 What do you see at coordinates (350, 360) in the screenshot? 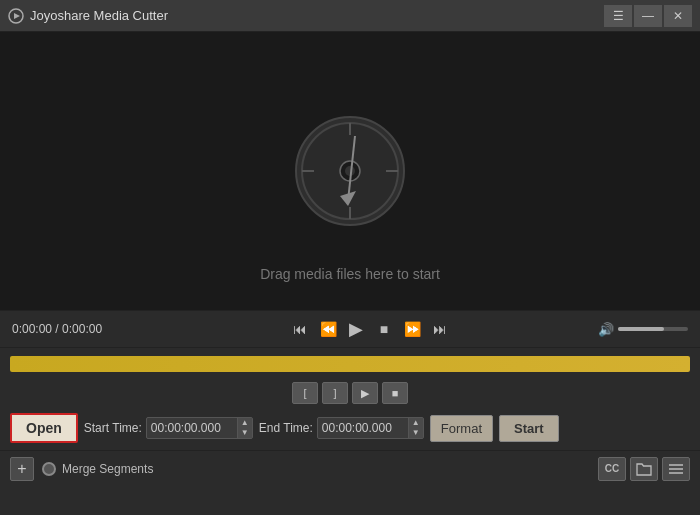
I see `timeline-area` at bounding box center [350, 360].